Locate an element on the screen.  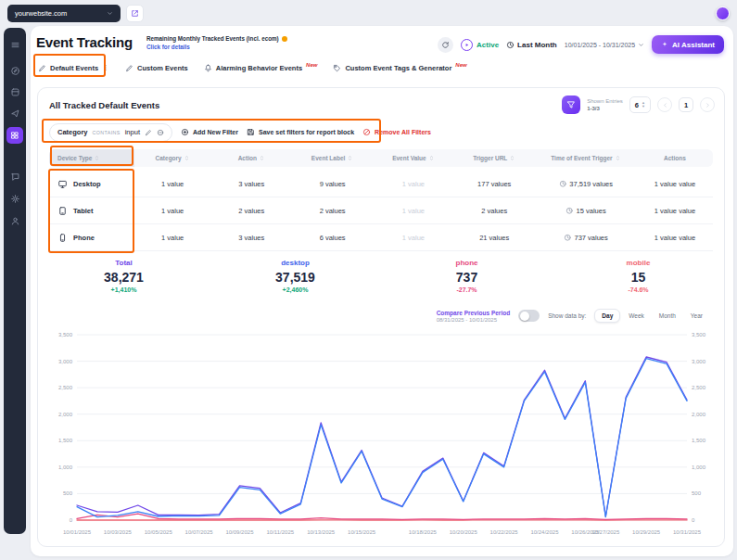
period-selector: Last Month is located at coordinates (532, 45).